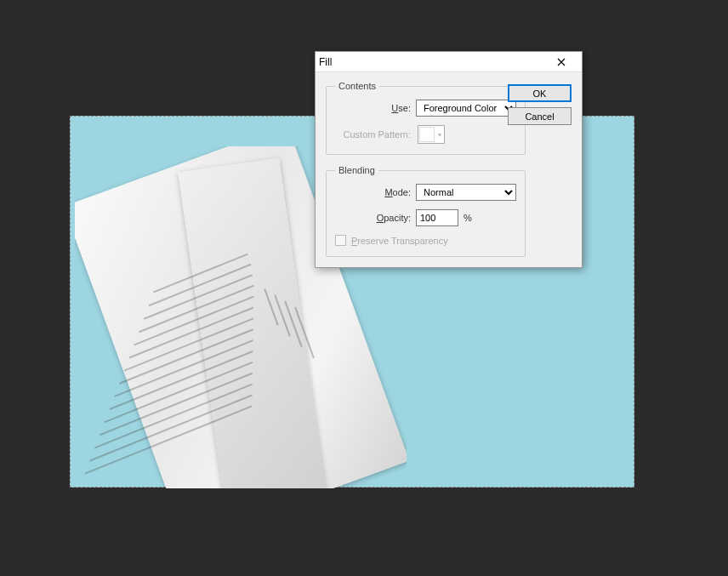  What do you see at coordinates (437, 218) in the screenshot?
I see `opacity-input` at bounding box center [437, 218].